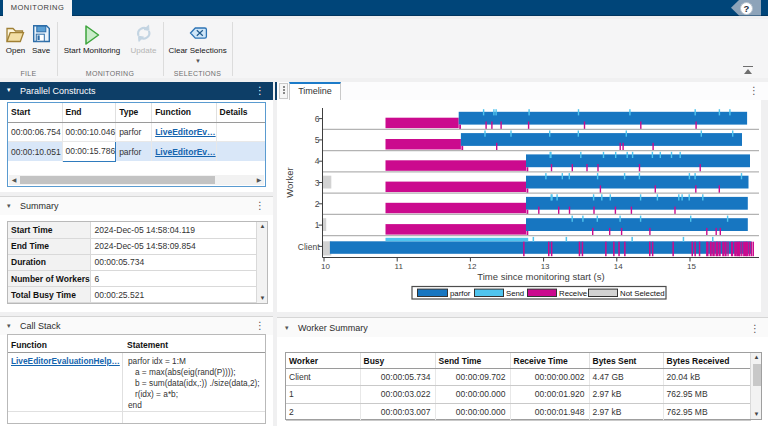  Describe the element at coordinates (318, 140) in the screenshot. I see `svg-text: 5` at that location.